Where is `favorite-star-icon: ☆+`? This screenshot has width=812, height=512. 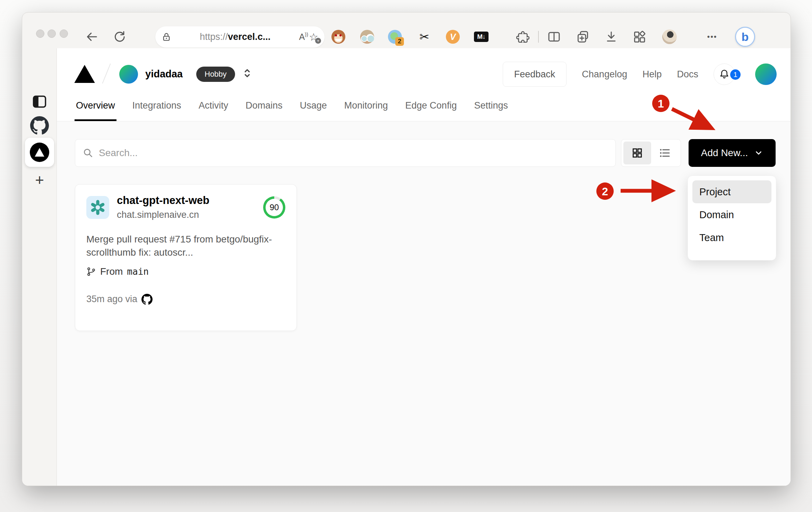
favorite-star-icon: ☆+ is located at coordinates (313, 37).